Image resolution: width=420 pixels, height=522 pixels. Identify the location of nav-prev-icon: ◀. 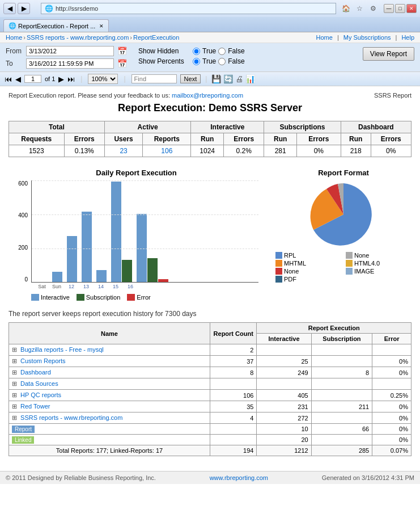
(18, 79).